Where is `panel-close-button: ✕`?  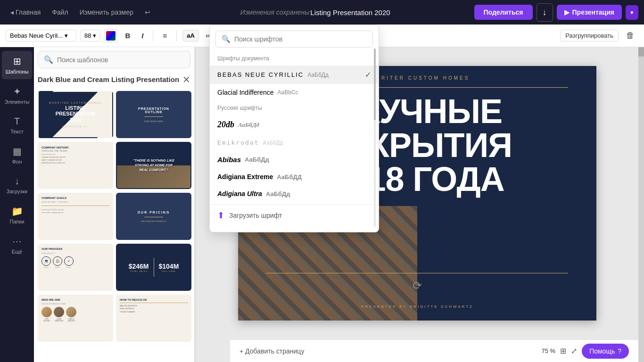
panel-close-button: ✕ is located at coordinates (187, 80).